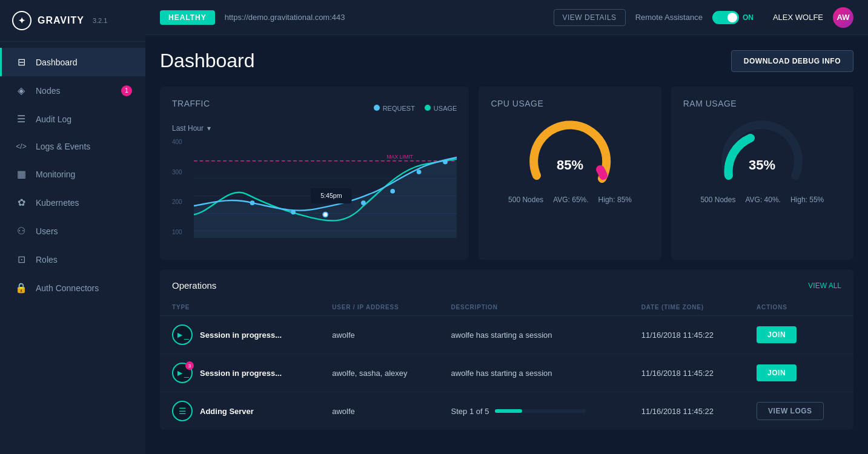  Describe the element at coordinates (191, 104) in the screenshot. I see `traffic-title: Traffic` at that location.